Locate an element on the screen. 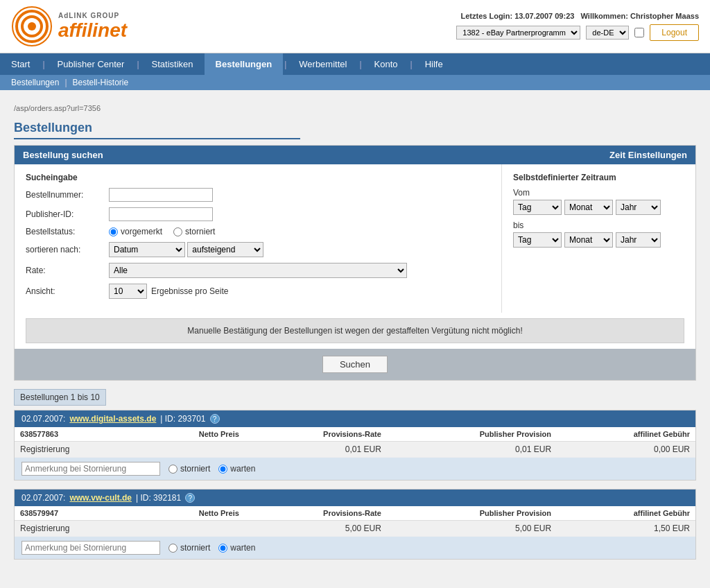 The image size is (710, 588). nav-sep-5: | is located at coordinates (412, 64).